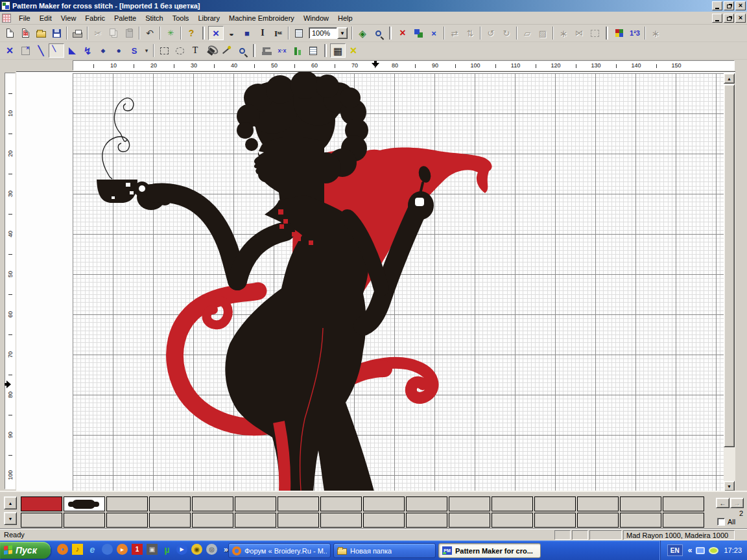 The width and height of the screenshot is (747, 560). I want to click on special-stitch-dropdown: ▾, so click(147, 51).